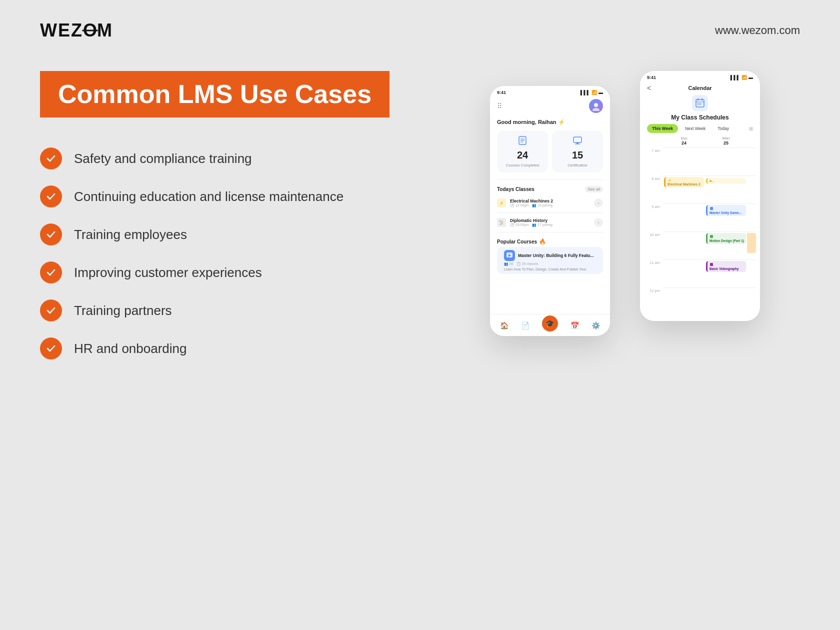 The width and height of the screenshot is (840, 630). I want to click on popular-header: Popular Courses 🔥, so click(550, 241).